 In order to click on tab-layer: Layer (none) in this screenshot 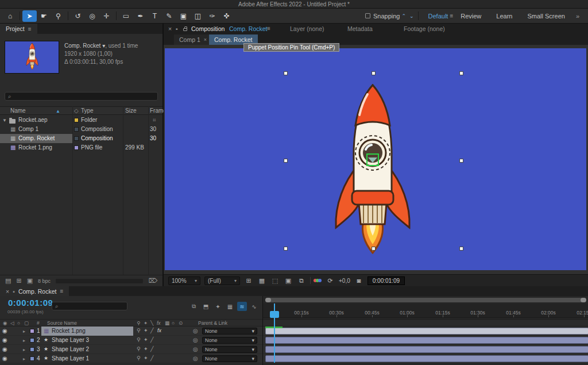, I will do `click(307, 29)`.